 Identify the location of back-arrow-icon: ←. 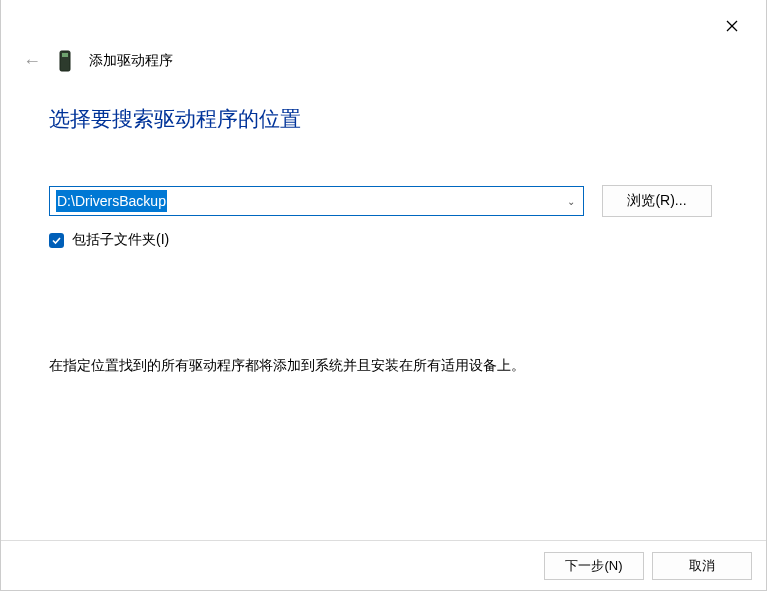
(32, 62).